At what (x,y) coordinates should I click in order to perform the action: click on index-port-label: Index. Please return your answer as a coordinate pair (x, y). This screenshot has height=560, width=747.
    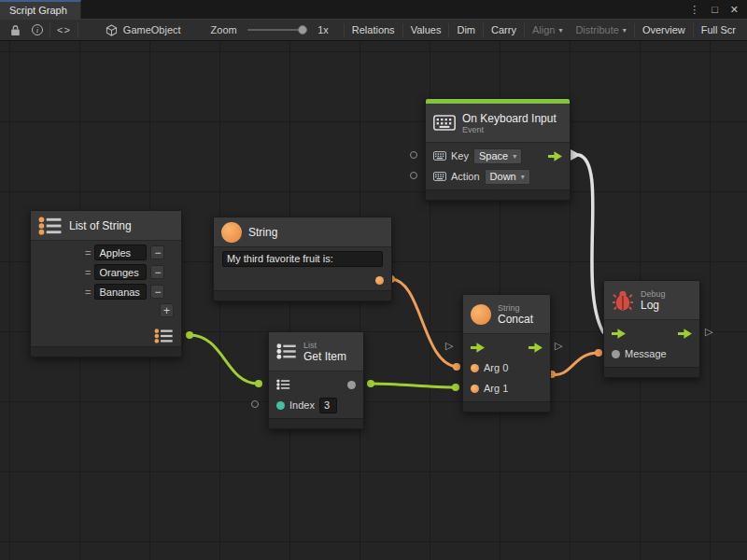
    Looking at the image, I should click on (303, 405).